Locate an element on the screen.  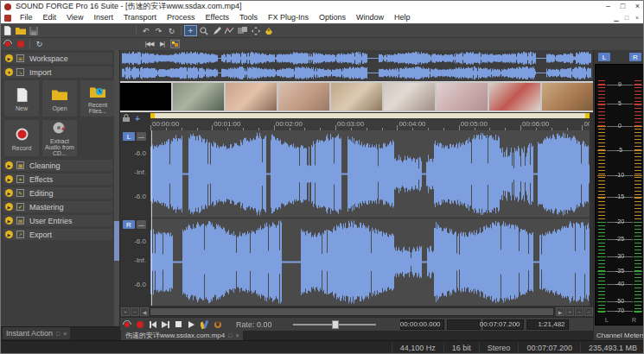
new-file-button is located at coordinates (7, 31).